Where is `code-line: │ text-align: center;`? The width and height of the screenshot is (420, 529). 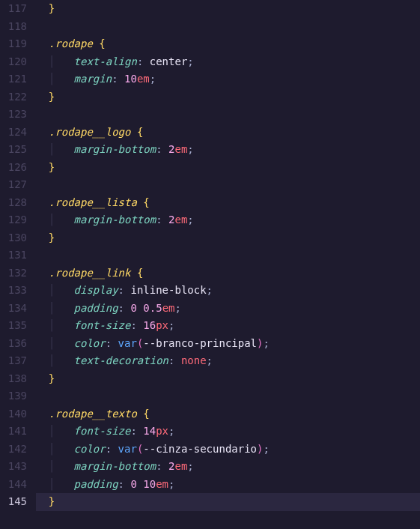
code-line: │ text-align: center; is located at coordinates (228, 62).